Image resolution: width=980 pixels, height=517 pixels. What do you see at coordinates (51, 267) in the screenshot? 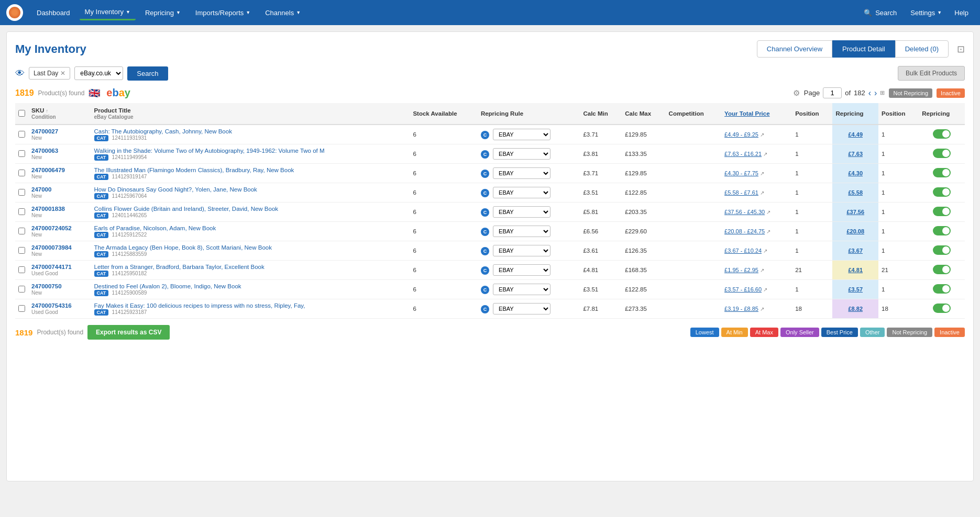
I see `sku-link: 247000744171` at bounding box center [51, 267].